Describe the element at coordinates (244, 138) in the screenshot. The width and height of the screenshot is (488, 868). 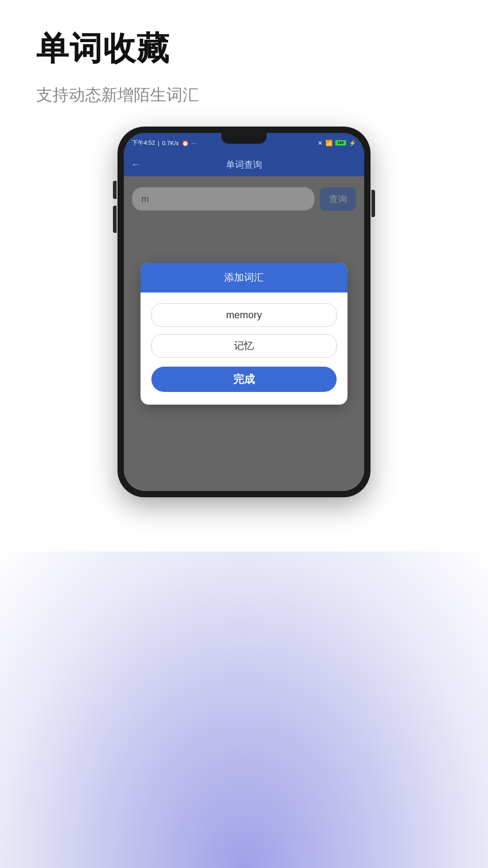
I see `phone-notch` at that location.